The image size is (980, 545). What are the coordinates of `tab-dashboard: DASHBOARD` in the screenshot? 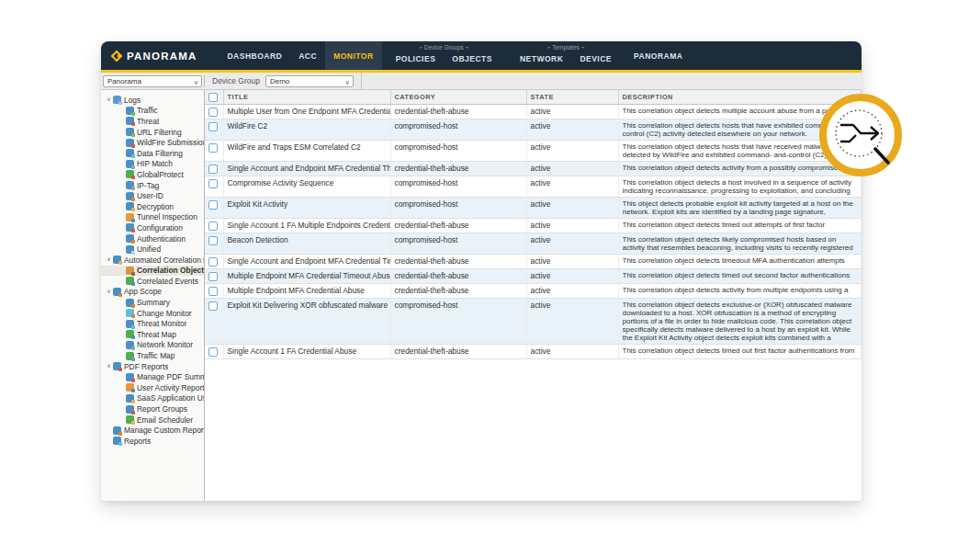 It's located at (254, 55).